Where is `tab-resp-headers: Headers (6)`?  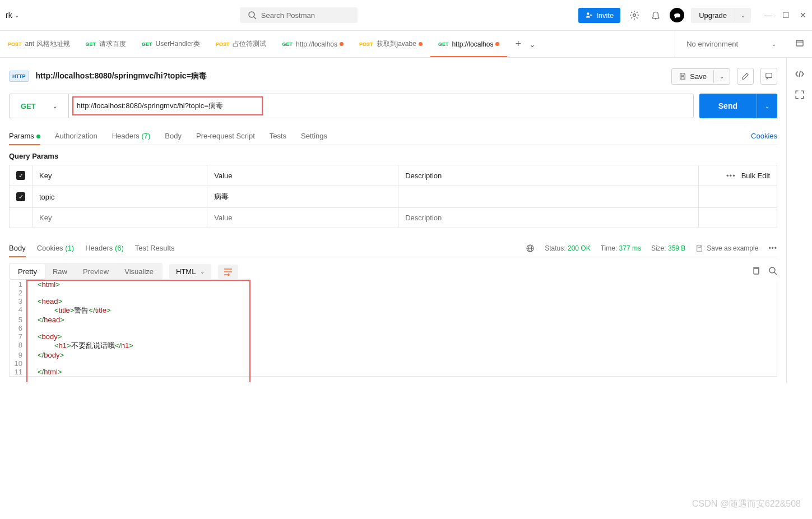
tab-resp-headers: Headers (6) is located at coordinates (104, 248).